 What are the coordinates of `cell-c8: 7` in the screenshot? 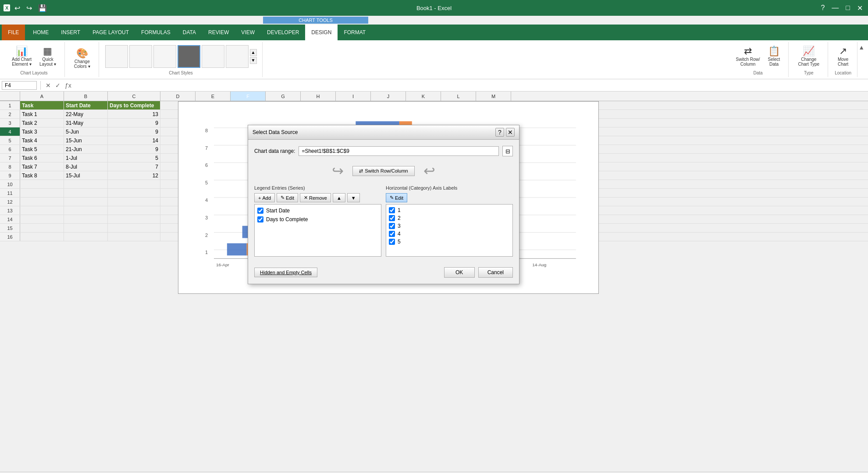 It's located at (134, 166).